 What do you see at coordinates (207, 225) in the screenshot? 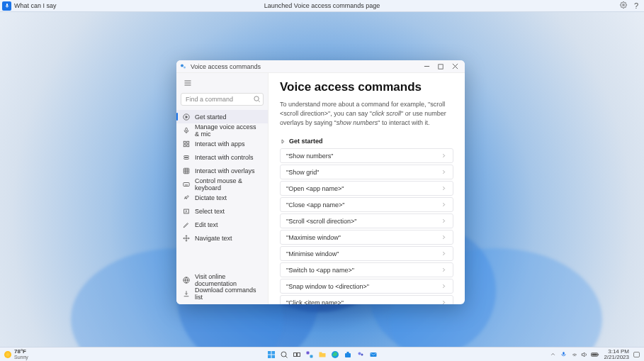
I see `nav-label: Edit text` at bounding box center [207, 225].